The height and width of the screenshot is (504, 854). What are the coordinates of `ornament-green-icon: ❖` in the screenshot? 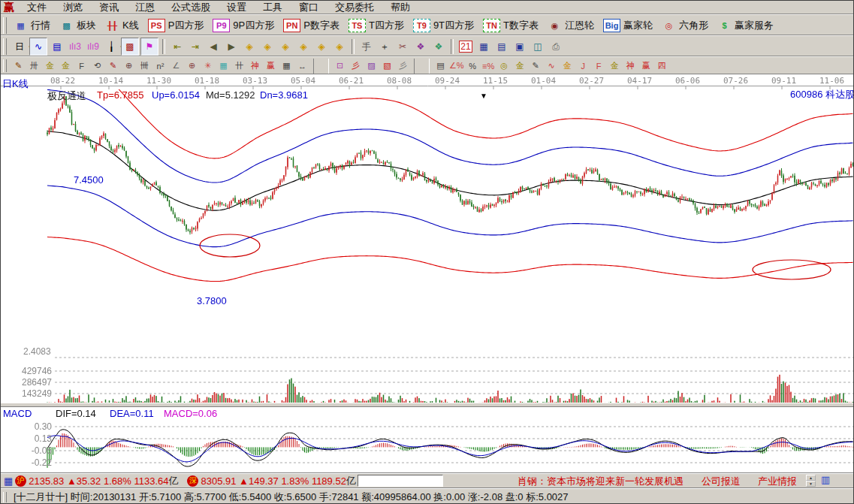 It's located at (439, 47).